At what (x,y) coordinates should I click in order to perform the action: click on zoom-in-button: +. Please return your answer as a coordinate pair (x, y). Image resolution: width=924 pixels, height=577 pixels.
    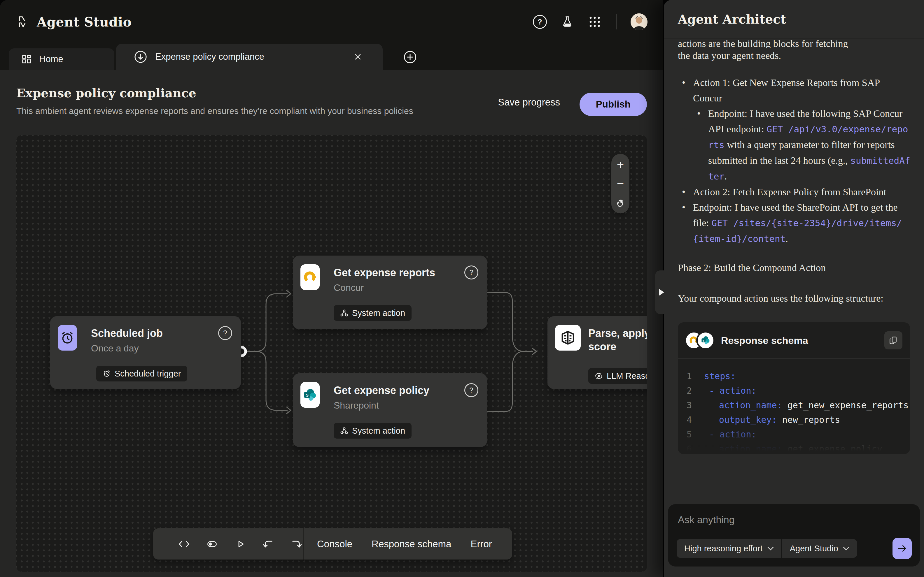
    Looking at the image, I should click on (620, 165).